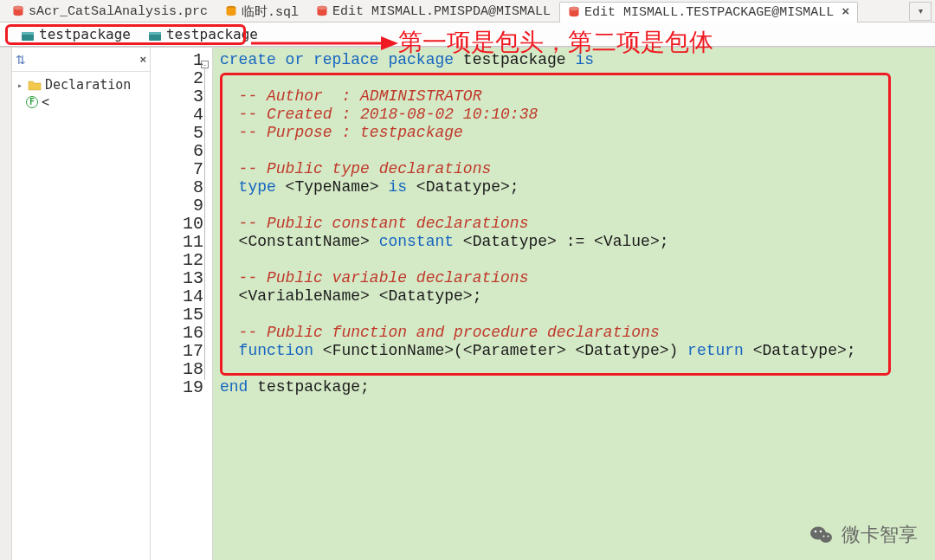 This screenshot has height=560, width=935. What do you see at coordinates (182, 388) in the screenshot?
I see `line-number: 19` at bounding box center [182, 388].